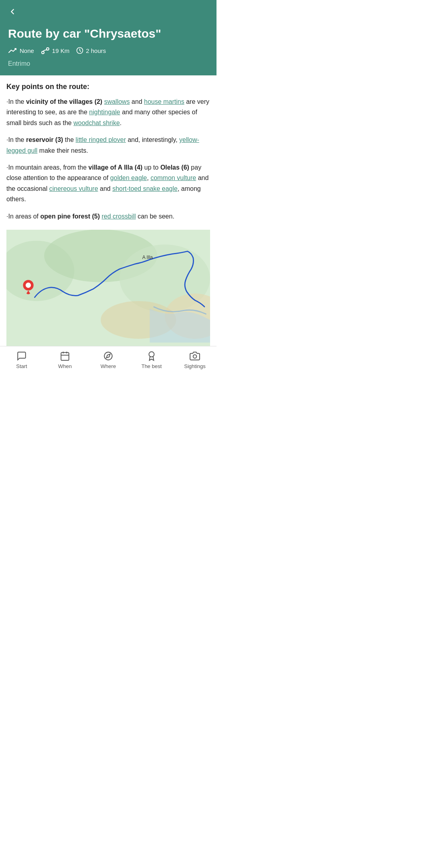  I want to click on key-points: ·In the vicinity of the villages (2) swa…, so click(108, 159).